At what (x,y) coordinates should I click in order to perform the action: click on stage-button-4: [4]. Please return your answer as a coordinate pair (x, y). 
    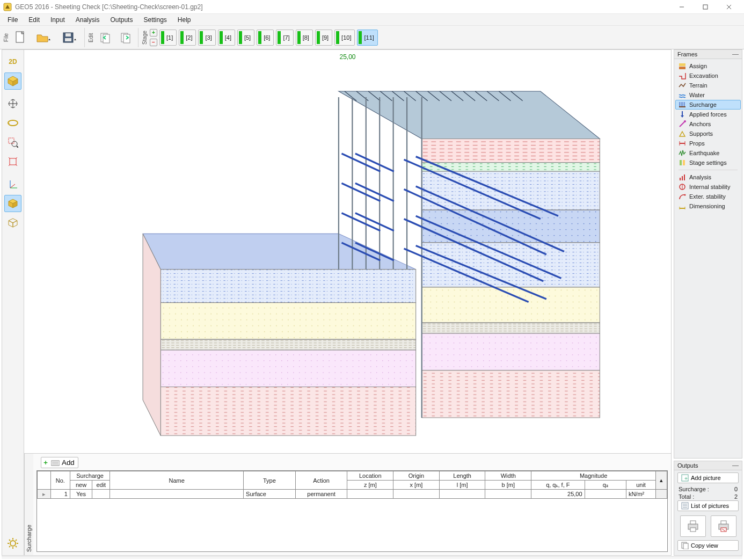
    Looking at the image, I should click on (227, 38).